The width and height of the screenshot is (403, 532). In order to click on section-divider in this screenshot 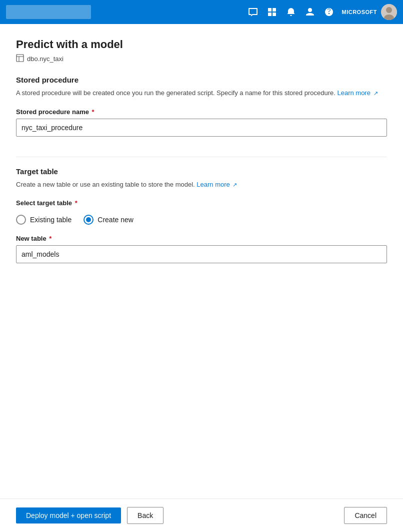, I will do `click(202, 157)`.